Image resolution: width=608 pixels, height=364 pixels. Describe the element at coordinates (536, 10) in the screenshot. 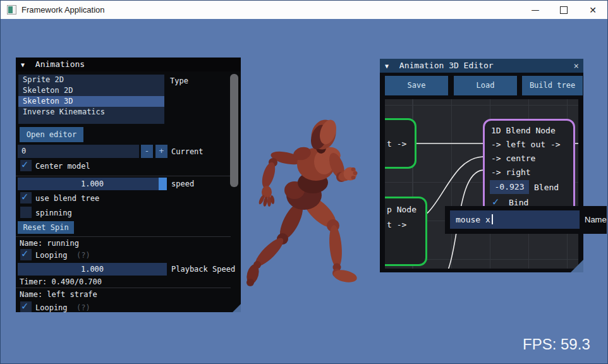

I see `minimize-icon: —` at that location.